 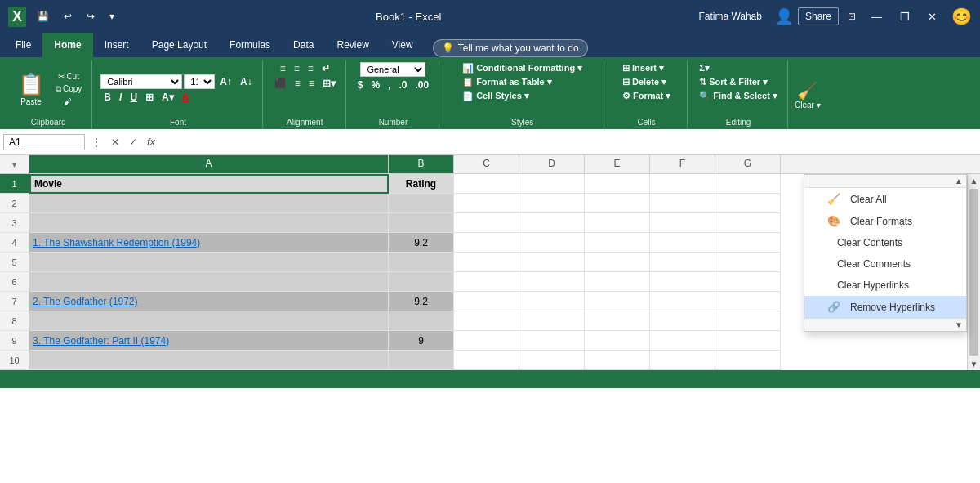 What do you see at coordinates (151, 142) in the screenshot?
I see `insert-function-button: fx` at bounding box center [151, 142].